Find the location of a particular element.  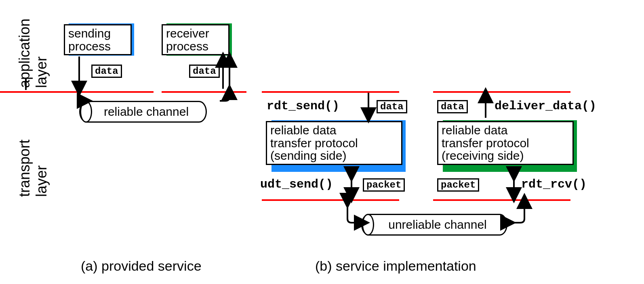

layer-divider-tick is located at coordinates (26, 84).